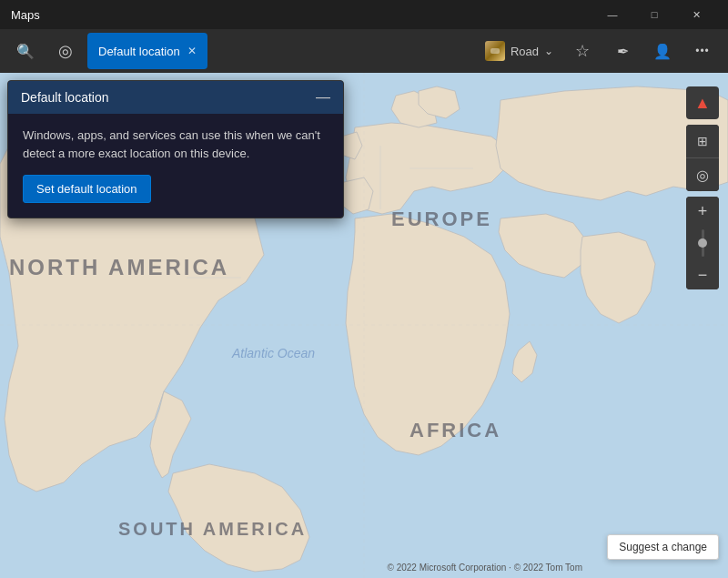  What do you see at coordinates (582, 51) in the screenshot?
I see `favorites-icon: ☆` at bounding box center [582, 51].